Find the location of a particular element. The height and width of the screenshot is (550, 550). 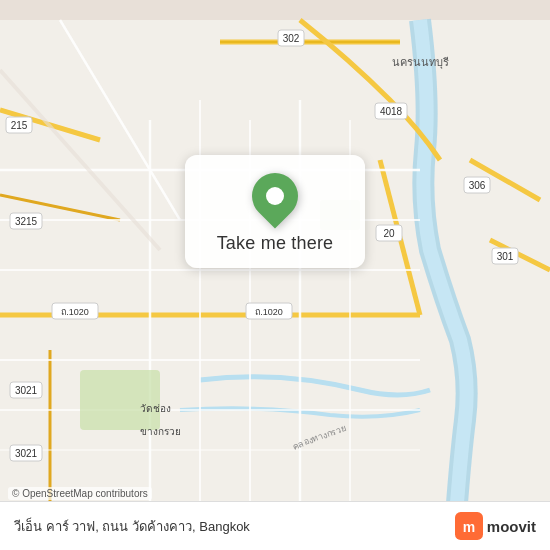

location-label: วีเอ็น คาร์ วาฟ, ถนน วัดค้างคาว, Bangkok is located at coordinates (234, 526).